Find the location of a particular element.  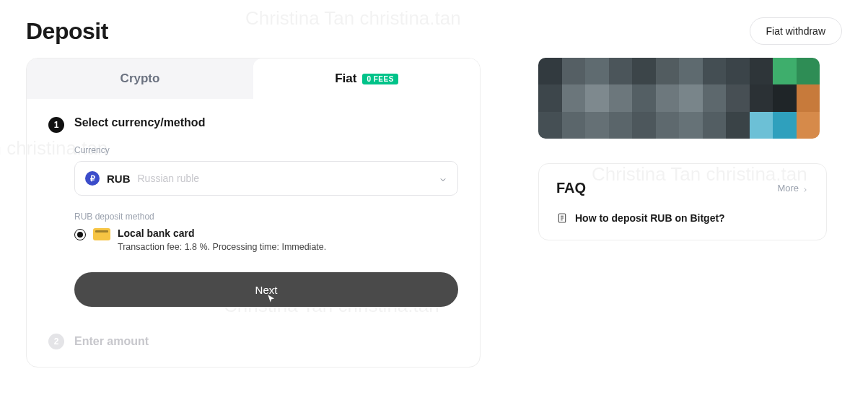

next-button: Next is located at coordinates (266, 290).